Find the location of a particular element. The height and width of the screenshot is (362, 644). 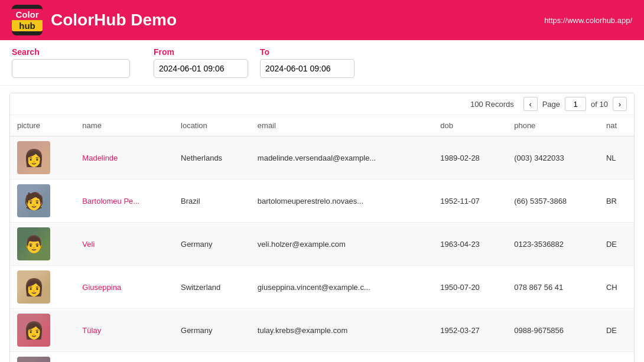

cell-name: Giuseppina is located at coordinates (124, 287).